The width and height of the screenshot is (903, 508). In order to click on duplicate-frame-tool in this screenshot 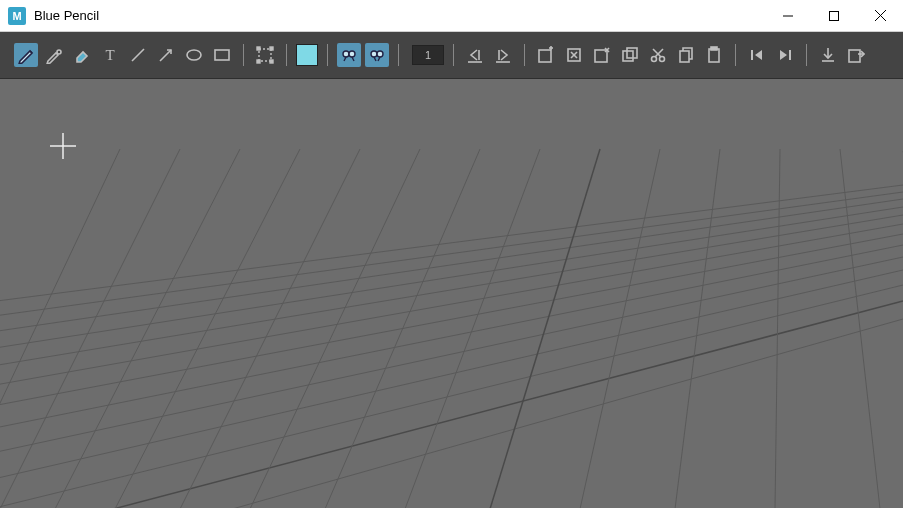, I will do `click(630, 55)`.